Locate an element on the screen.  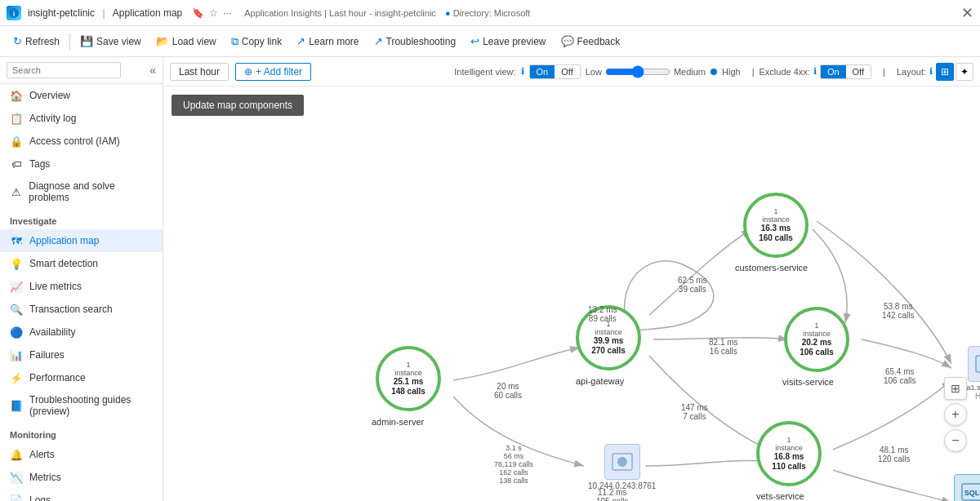
update-map-button: Update map components is located at coordinates (238, 105).